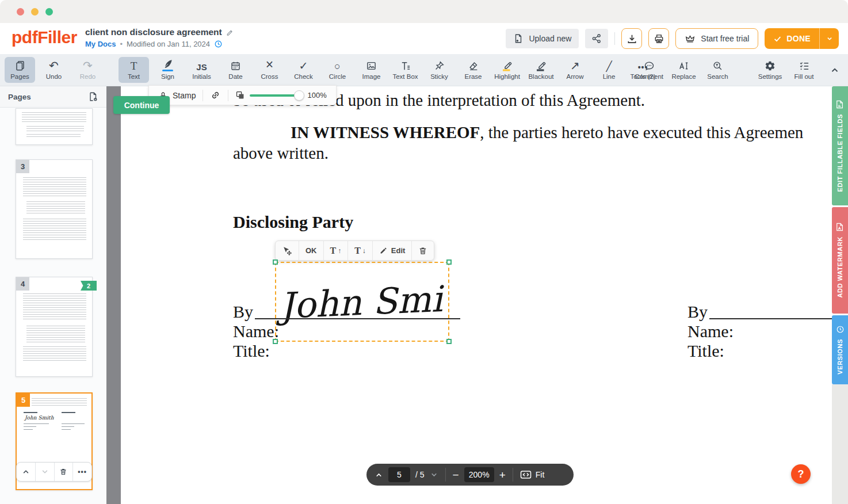 The height and width of the screenshot is (504, 848). What do you see at coordinates (311, 251) in the screenshot?
I see `signature-ok-button: OK` at bounding box center [311, 251].